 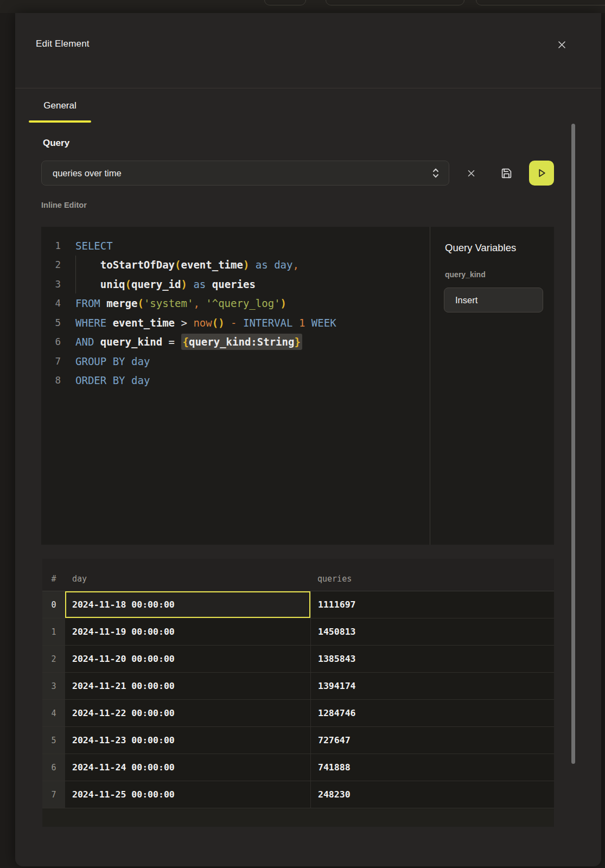 What do you see at coordinates (298, 741) in the screenshot?
I see `table-row: 52024-11-23 00:00:00727647` at bounding box center [298, 741].